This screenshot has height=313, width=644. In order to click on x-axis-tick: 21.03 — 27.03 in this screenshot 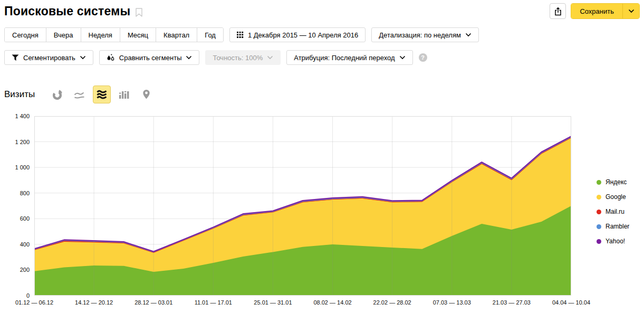, I will do `click(512, 302)`.